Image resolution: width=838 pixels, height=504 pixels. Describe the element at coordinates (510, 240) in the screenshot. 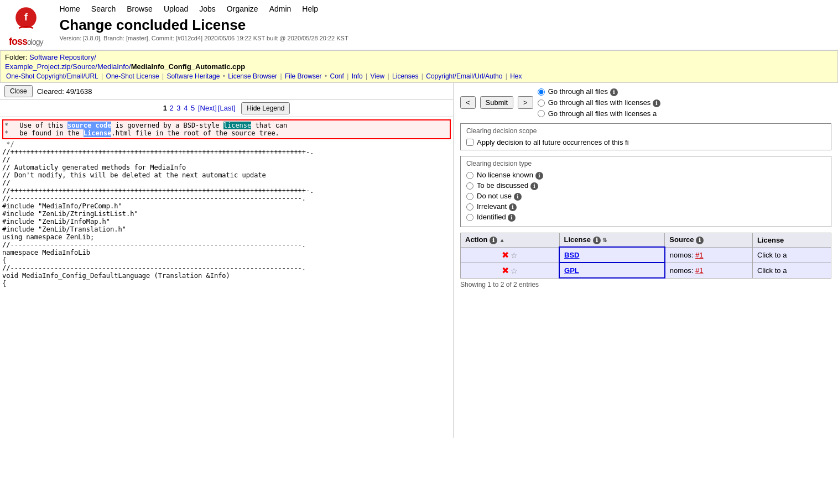

I see `col-action: Action ℹ ▲` at that location.